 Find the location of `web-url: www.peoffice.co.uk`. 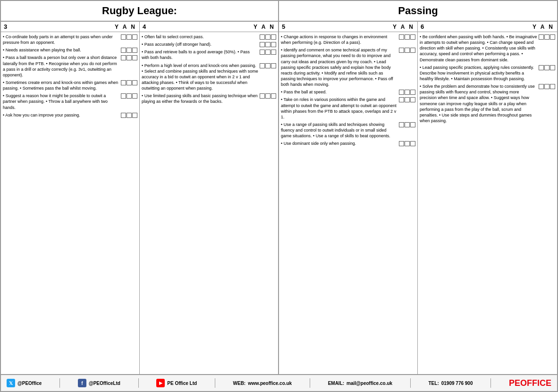

web-url: www.peoffice.co.uk is located at coordinates (270, 383).